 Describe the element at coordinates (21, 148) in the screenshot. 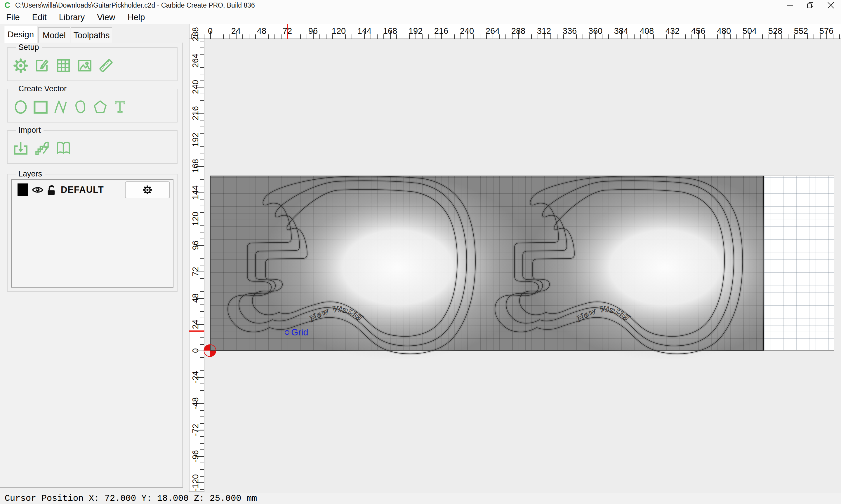

I see `import-file-button` at that location.